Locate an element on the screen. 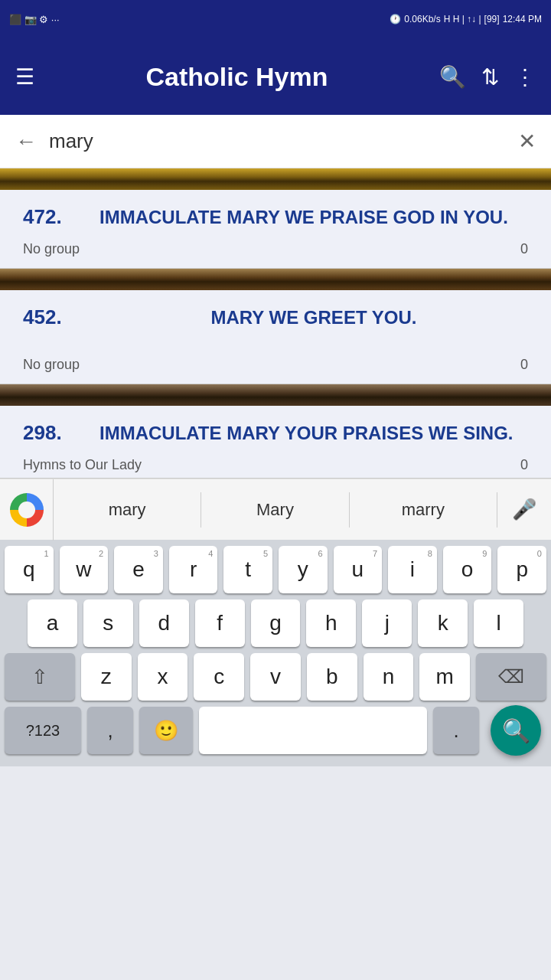 This screenshot has height=980, width=551. menu-icon: ☰ is located at coordinates (24, 77).